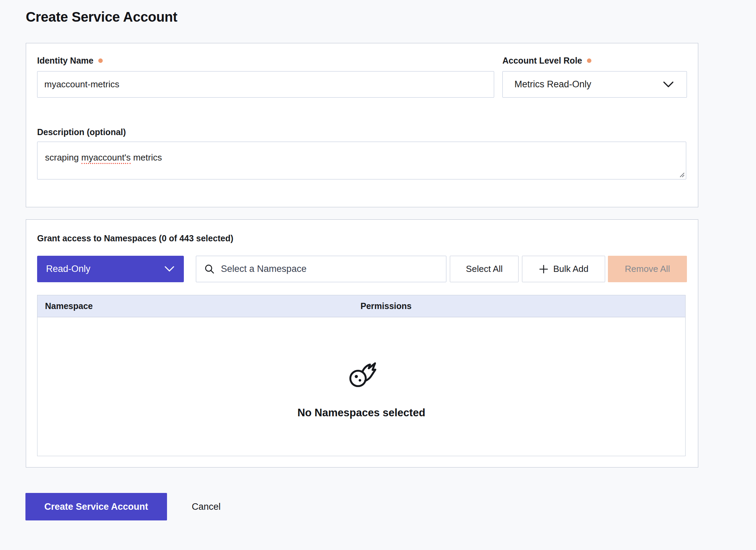  What do you see at coordinates (542, 60) in the screenshot?
I see `account-level-role-label: Account Level Role` at bounding box center [542, 60].